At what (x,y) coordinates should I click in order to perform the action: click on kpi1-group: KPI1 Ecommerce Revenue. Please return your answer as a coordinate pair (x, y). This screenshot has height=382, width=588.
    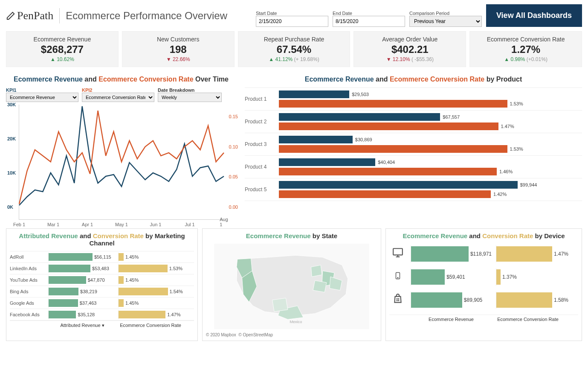
    Looking at the image, I should click on (42, 95).